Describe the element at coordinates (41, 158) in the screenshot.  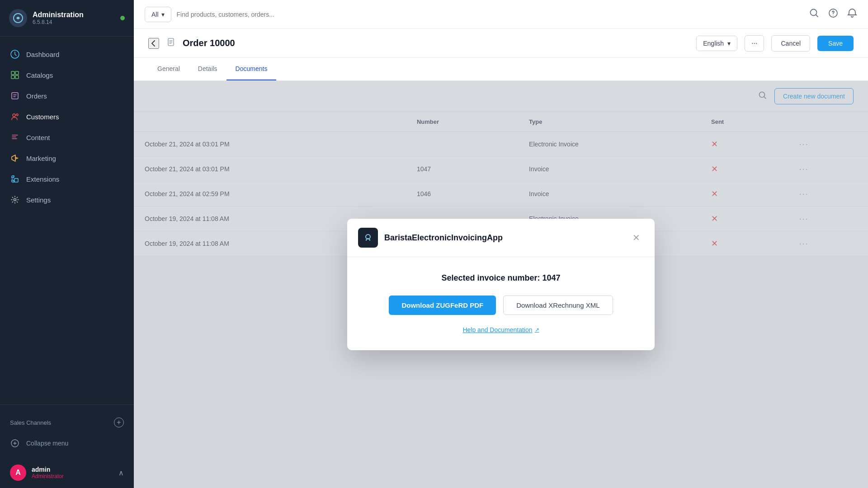
I see `sidebar-item-label: Marketing` at that location.